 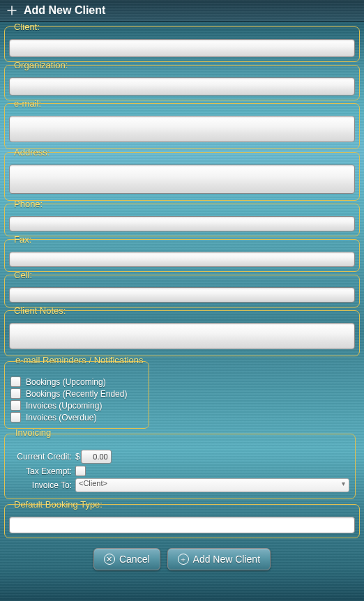 I want to click on field-phone: Phone:, so click(x=182, y=220).